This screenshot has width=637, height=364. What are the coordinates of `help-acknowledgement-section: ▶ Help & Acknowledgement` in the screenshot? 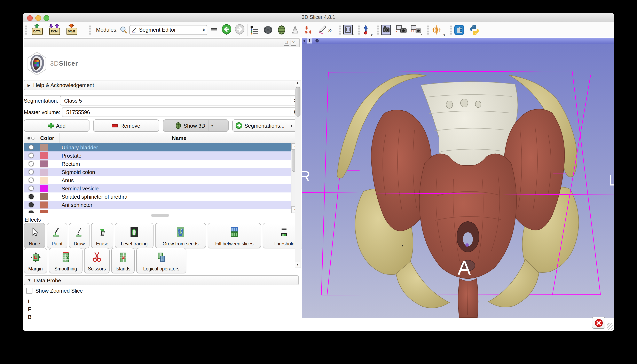 It's located at (161, 85).